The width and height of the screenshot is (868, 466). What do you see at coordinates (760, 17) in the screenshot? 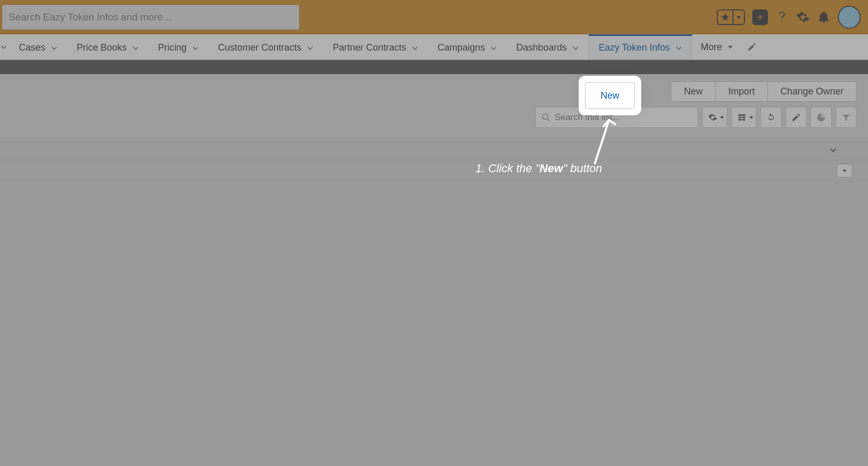
I see `global-add-button` at bounding box center [760, 17].